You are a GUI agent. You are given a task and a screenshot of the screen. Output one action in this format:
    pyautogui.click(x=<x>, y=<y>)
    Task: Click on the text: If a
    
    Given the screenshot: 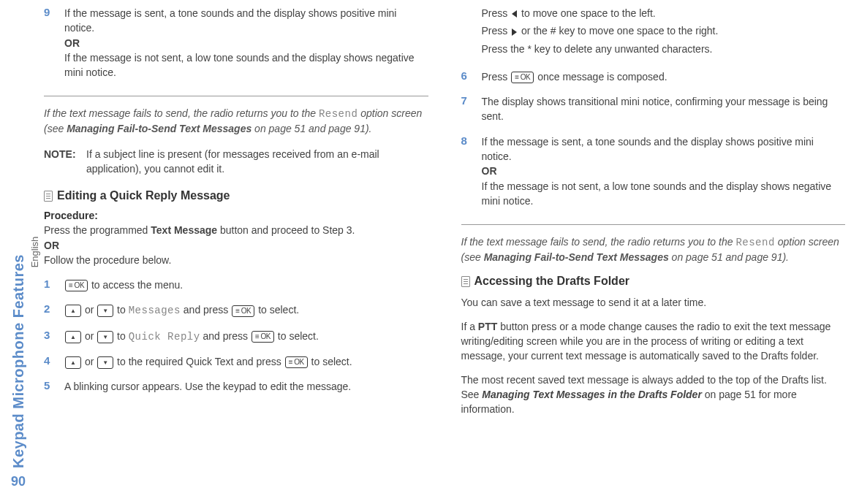 What is the action you would take?
    pyautogui.click(x=469, y=327)
    